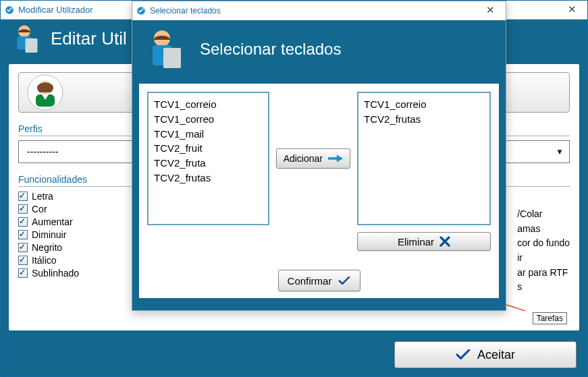  What do you see at coordinates (208, 148) in the screenshot?
I see `list-item: TCV2_fruit` at bounding box center [208, 148].